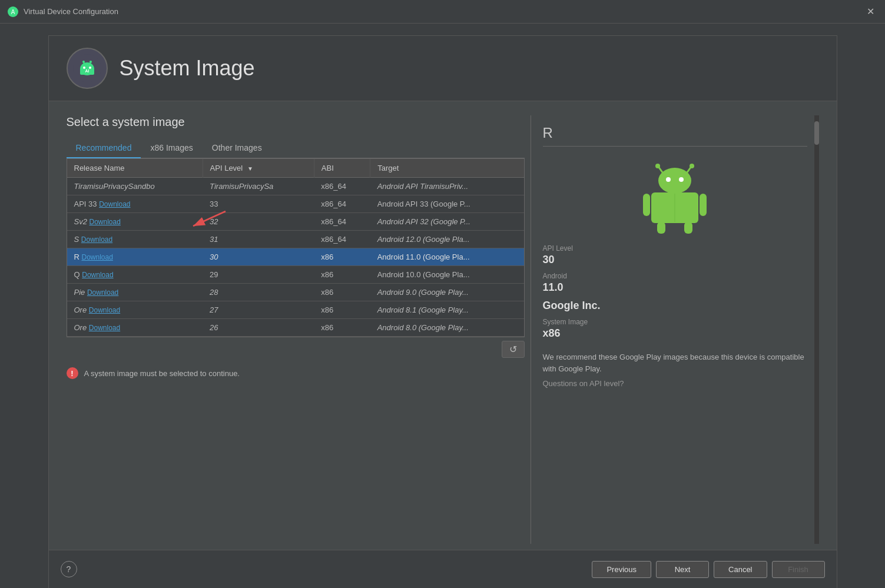 This screenshot has width=885, height=588. What do you see at coordinates (171, 148) in the screenshot?
I see `tab-x86images: x86 Images` at bounding box center [171, 148].